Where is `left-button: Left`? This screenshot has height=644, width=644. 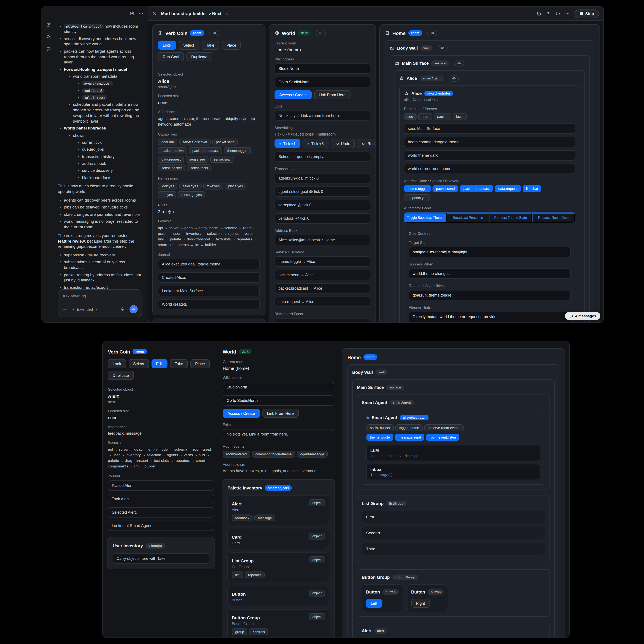 left-button: Left is located at coordinates (374, 603).